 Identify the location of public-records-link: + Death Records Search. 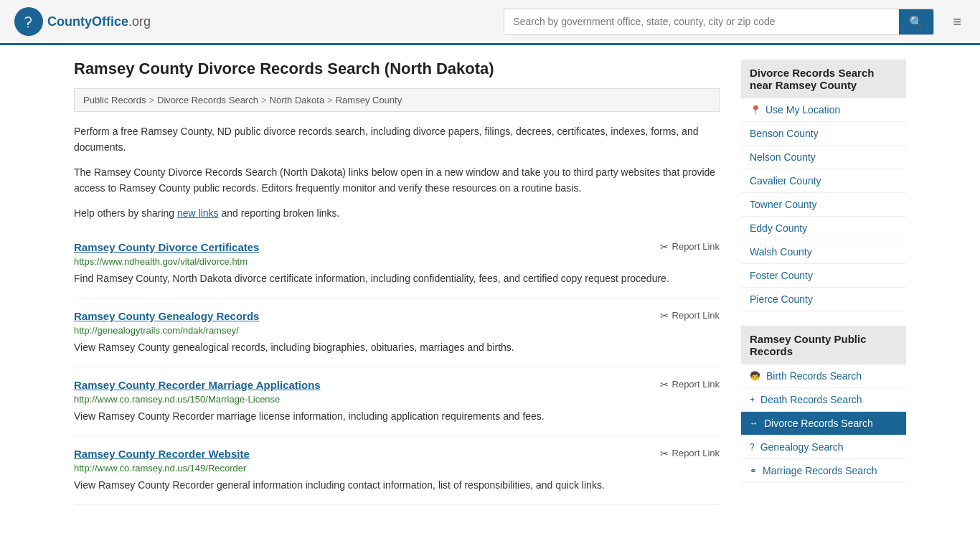
(824, 400).